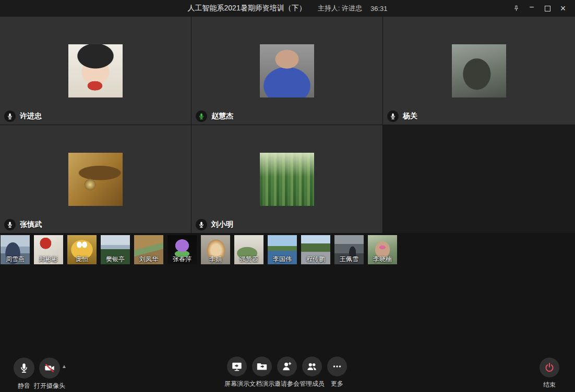  Describe the element at coordinates (24, 374) in the screenshot. I see `mute-button: 静音` at that location.